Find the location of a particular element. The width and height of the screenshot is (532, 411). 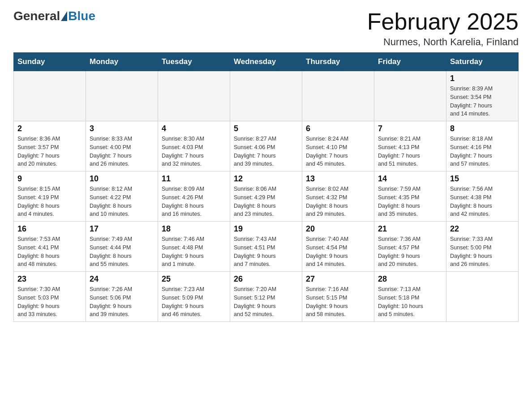

day-number: 27 is located at coordinates (338, 279).